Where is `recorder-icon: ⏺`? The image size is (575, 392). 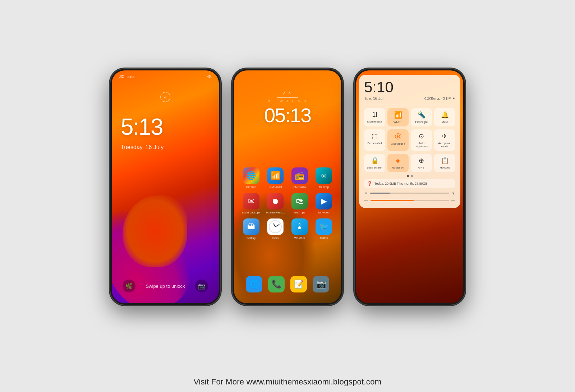 recorder-icon: ⏺ is located at coordinates (275, 201).